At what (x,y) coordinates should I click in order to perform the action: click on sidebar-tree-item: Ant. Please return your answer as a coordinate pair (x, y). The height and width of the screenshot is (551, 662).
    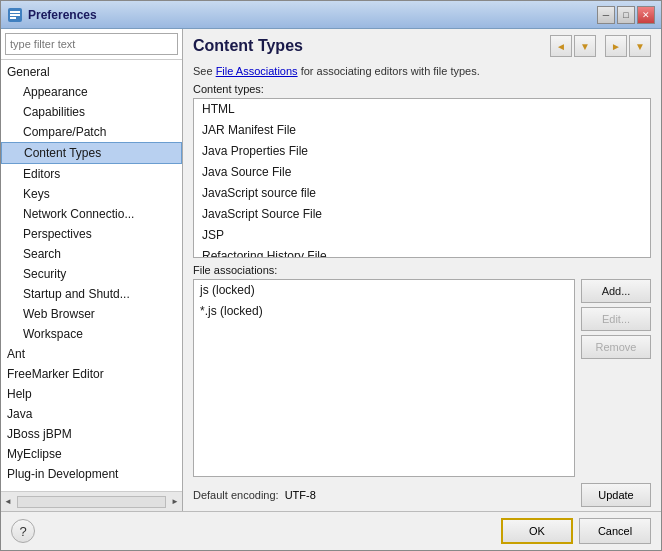
    Looking at the image, I should click on (92, 354).